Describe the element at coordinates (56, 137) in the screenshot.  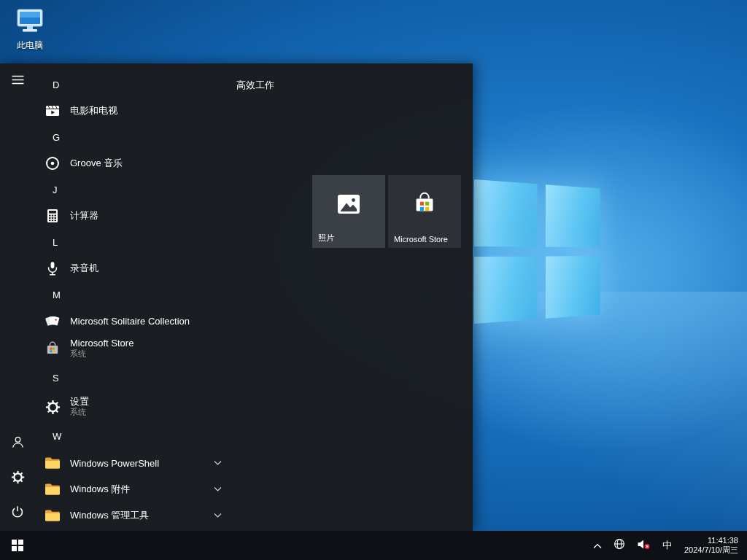
I see `section-letter: G` at that location.